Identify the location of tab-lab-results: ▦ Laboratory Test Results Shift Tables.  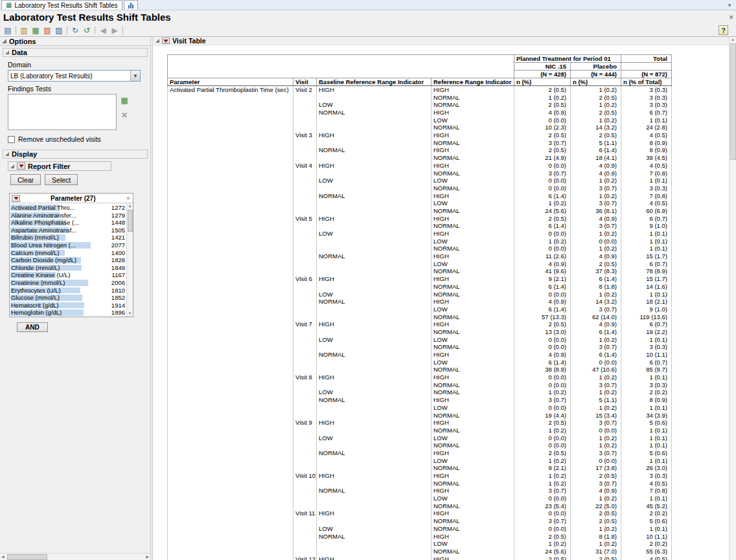
(62, 5).